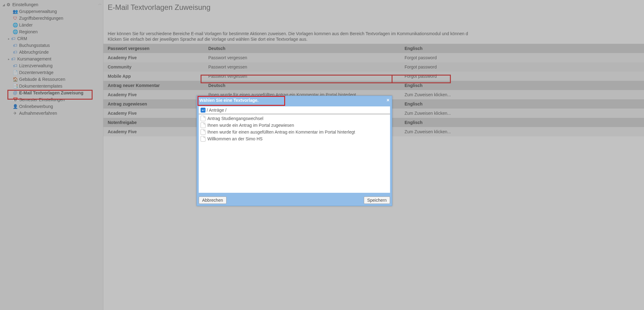  Describe the element at coordinates (52, 59) in the screenshot. I see `sidebar-item-kursmanagement: ▸🏷Kursmanagement` at that location.